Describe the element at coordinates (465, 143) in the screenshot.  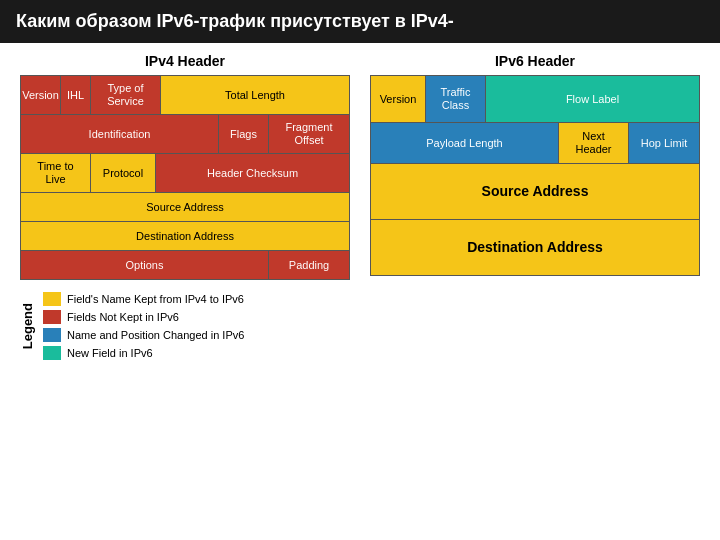
I see `ipv6-payloadlen: Payload Length` at that location.